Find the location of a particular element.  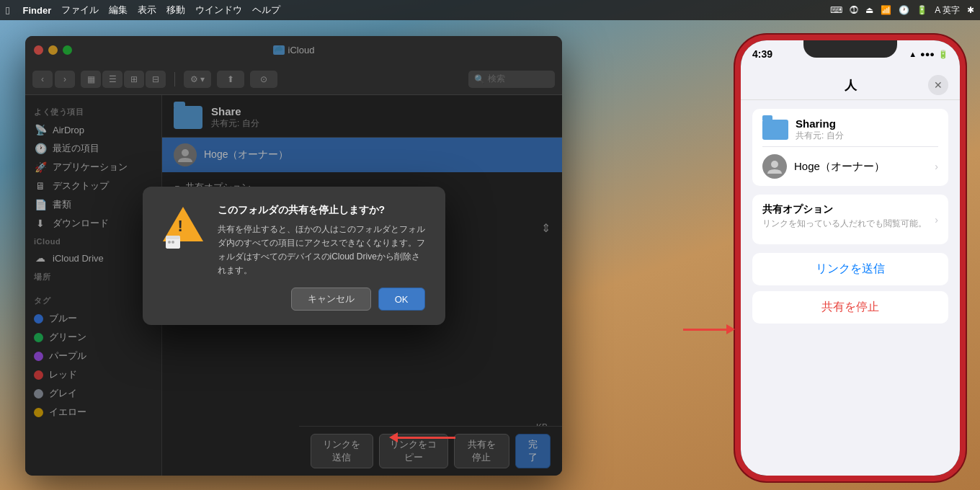

iphone-arrow-line is located at coordinates (705, 330).